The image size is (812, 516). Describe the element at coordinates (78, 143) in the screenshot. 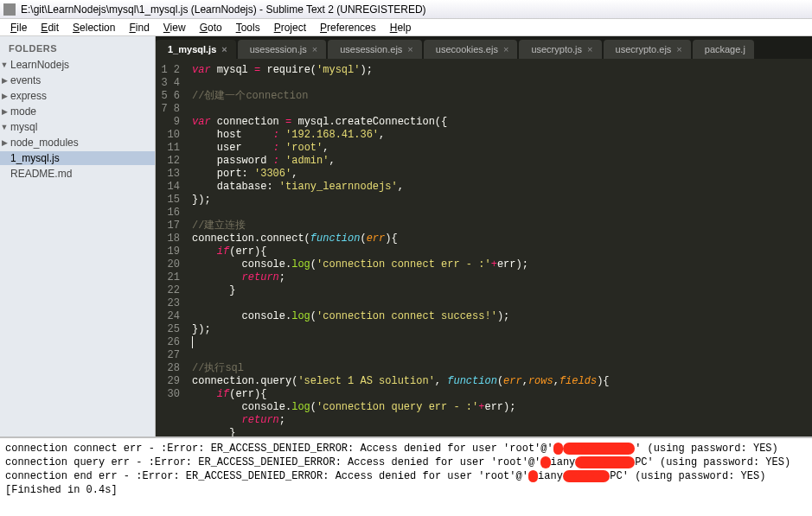

I see `tree-item-node_modules: node_modules` at that location.